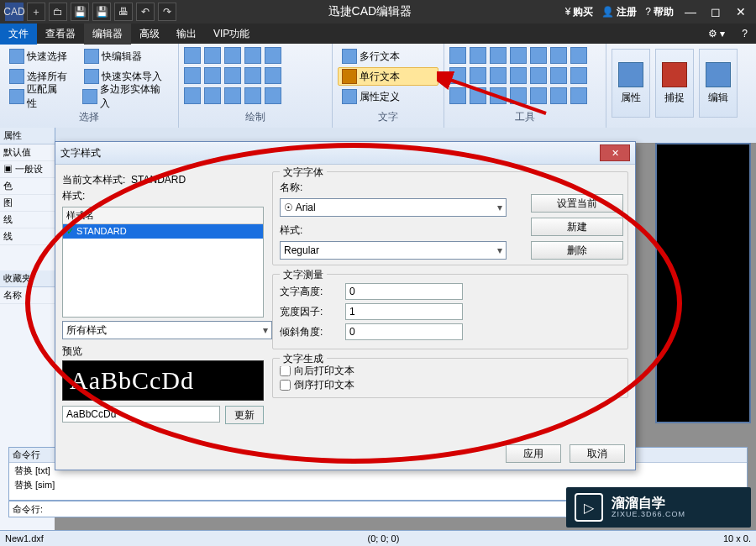 The height and width of the screenshot is (546, 756). What do you see at coordinates (718, 83) in the screenshot?
I see `edit-button: 编辑` at bounding box center [718, 83].